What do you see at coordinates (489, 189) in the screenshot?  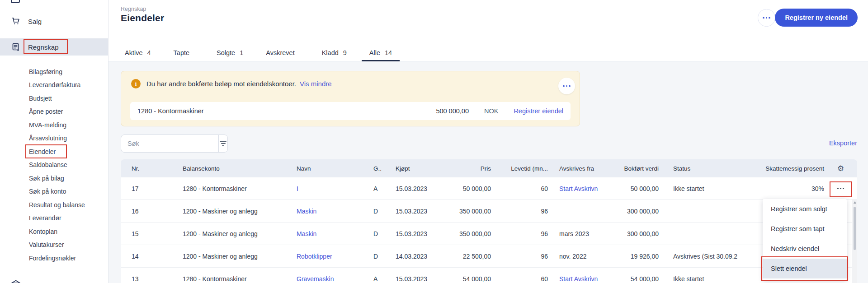 I see `table-row: 17 1280 - Kontormaskiner I A 15.03.2023 …` at bounding box center [489, 189].